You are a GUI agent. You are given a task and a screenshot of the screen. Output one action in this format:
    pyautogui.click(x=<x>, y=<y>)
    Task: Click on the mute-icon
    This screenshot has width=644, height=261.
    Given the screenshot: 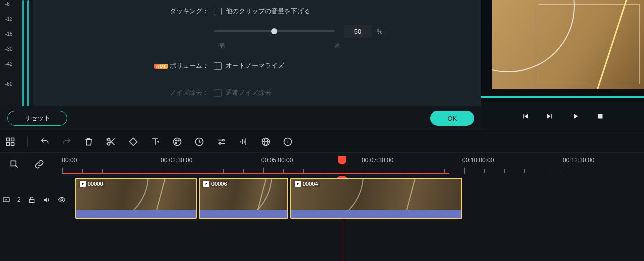 What is the action you would take?
    pyautogui.click(x=47, y=200)
    